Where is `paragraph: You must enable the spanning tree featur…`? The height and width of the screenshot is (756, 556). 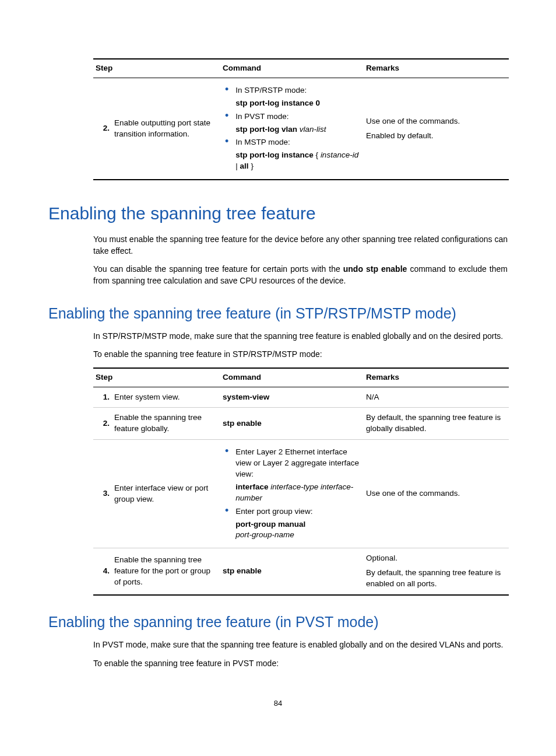 paragraph: You must enable the spanning tree featur… is located at coordinates (301, 245).